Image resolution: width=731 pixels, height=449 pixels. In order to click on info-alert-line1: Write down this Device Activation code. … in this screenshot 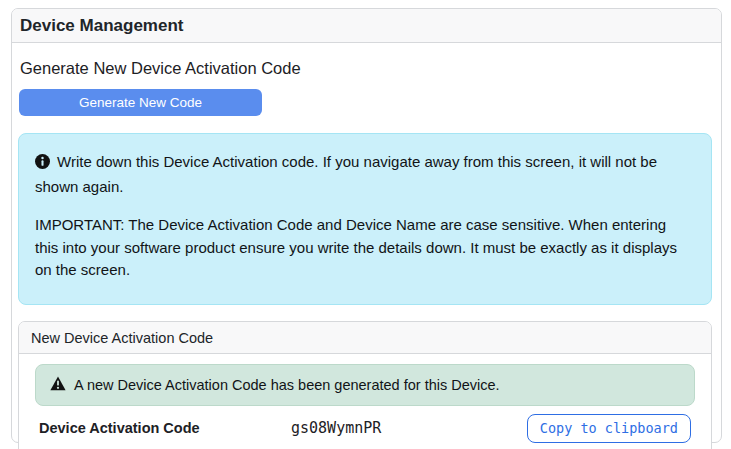, I will do `click(346, 174)`.